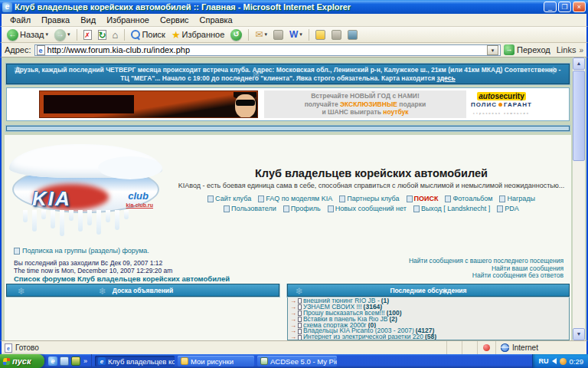 Image resolution: width=588 pixels, height=368 pixels. I want to click on nav-link: Новых сообщений нет, so click(368, 209).